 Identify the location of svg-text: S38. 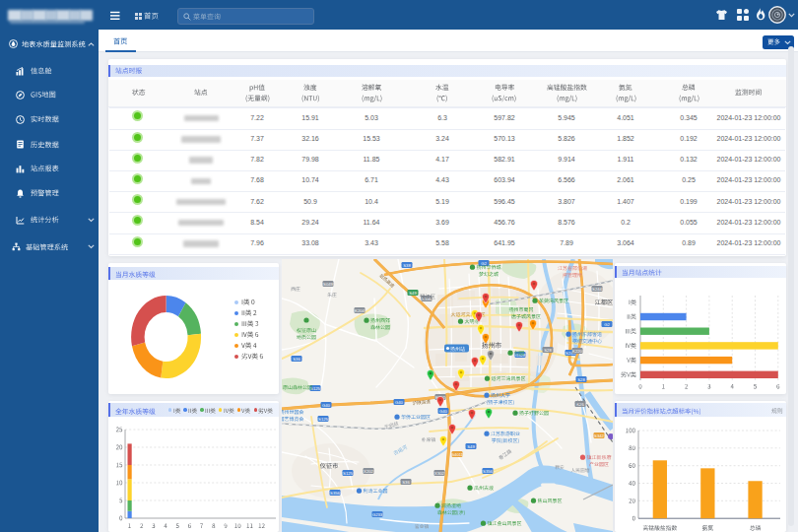
(407, 266).